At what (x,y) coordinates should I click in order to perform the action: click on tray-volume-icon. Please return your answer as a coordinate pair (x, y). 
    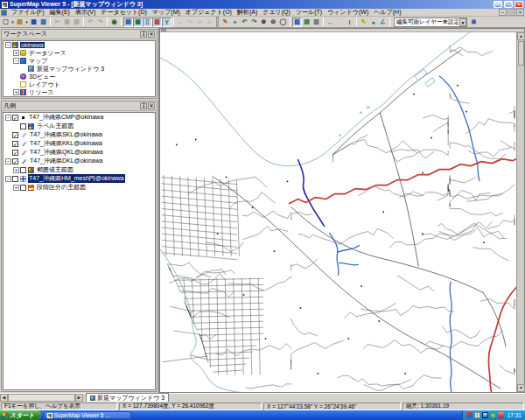
    Looking at the image, I should click on (500, 415).